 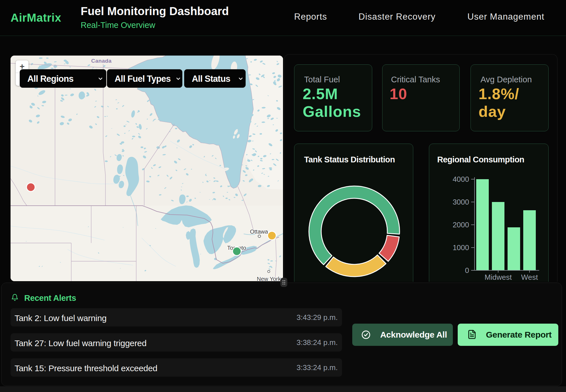 I want to click on svg-text: 3000, so click(x=461, y=202).